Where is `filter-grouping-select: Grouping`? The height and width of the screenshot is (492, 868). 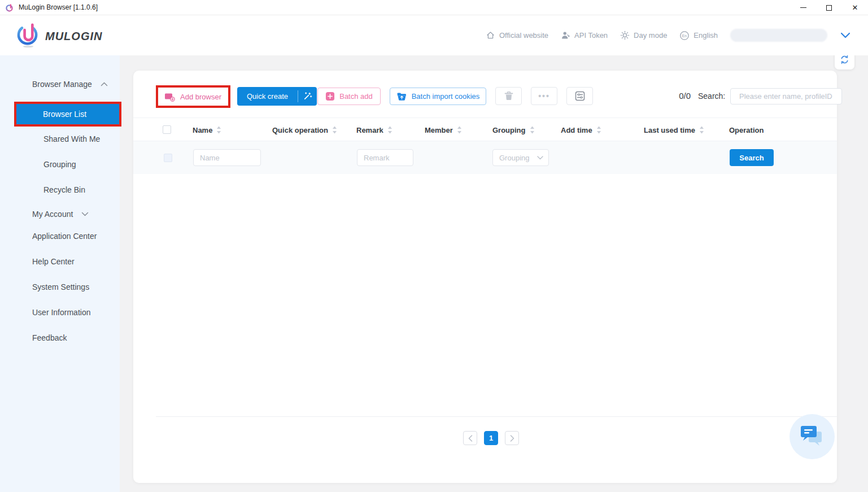
filter-grouping-select: Grouping is located at coordinates (521, 158).